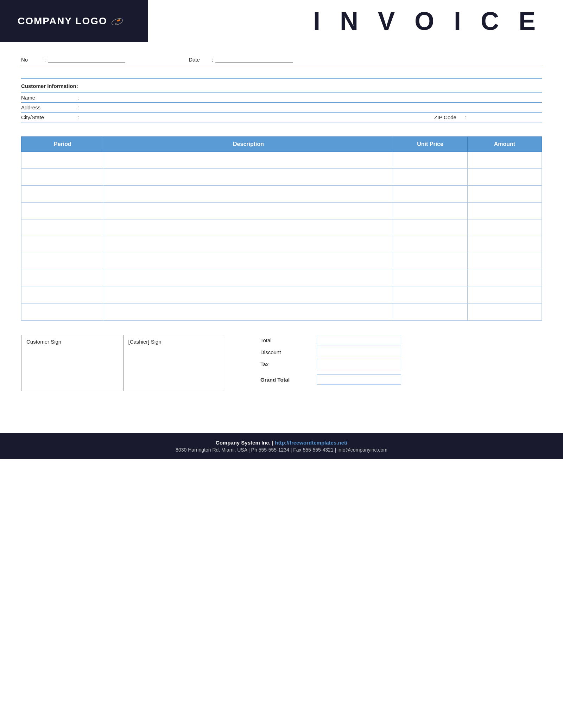 The height and width of the screenshot is (728, 563). What do you see at coordinates (282, 446) in the screenshot?
I see `page-footer: Company System Inc. | http://freewordtem…` at bounding box center [282, 446].